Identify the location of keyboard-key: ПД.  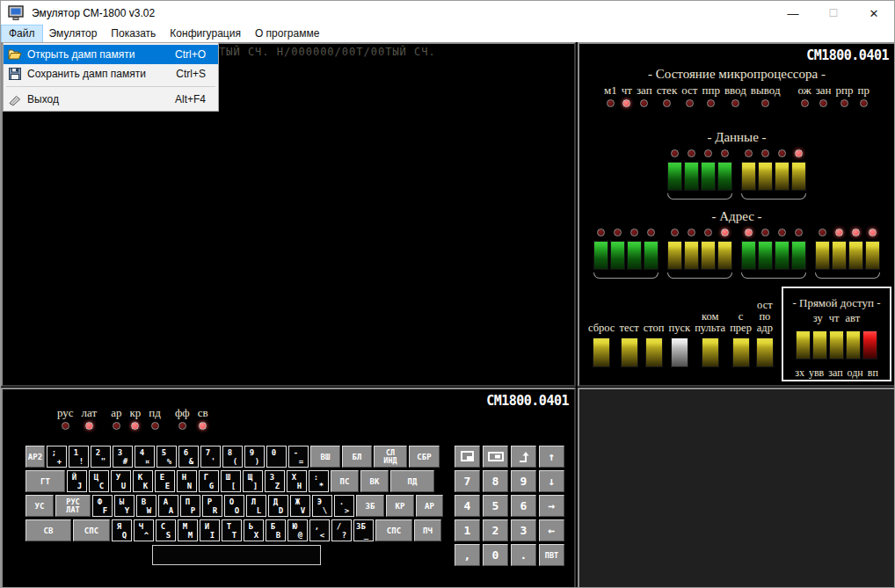
(412, 482).